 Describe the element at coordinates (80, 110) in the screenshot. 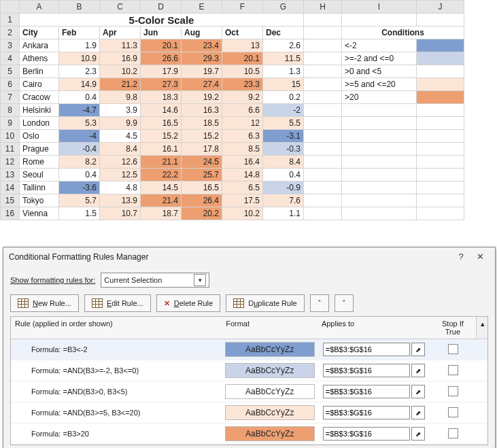

I see `value-cell: -4.7` at that location.